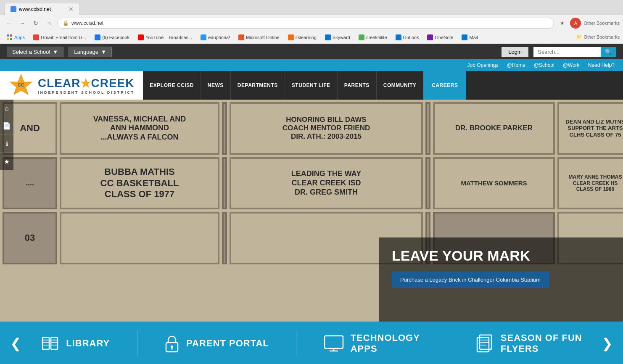 The image size is (623, 364). Describe the element at coordinates (483, 65) in the screenshot. I see `job-openings-link: Job Openings` at that location.